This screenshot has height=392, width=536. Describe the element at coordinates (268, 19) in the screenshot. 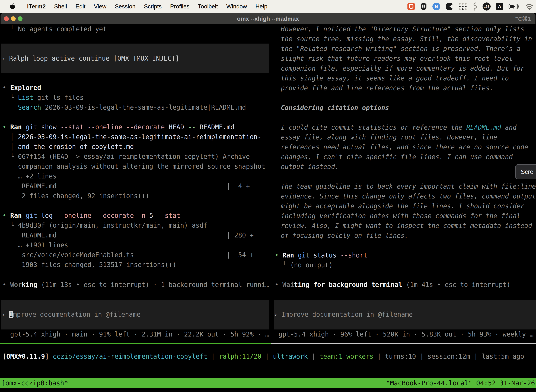

I see `window-title-bar: omx --xhigh --madmax ⌥⌘1` at that location.